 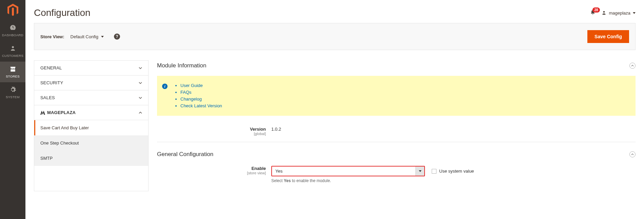 I want to click on nav-section-sales: Sales, so click(x=91, y=98).